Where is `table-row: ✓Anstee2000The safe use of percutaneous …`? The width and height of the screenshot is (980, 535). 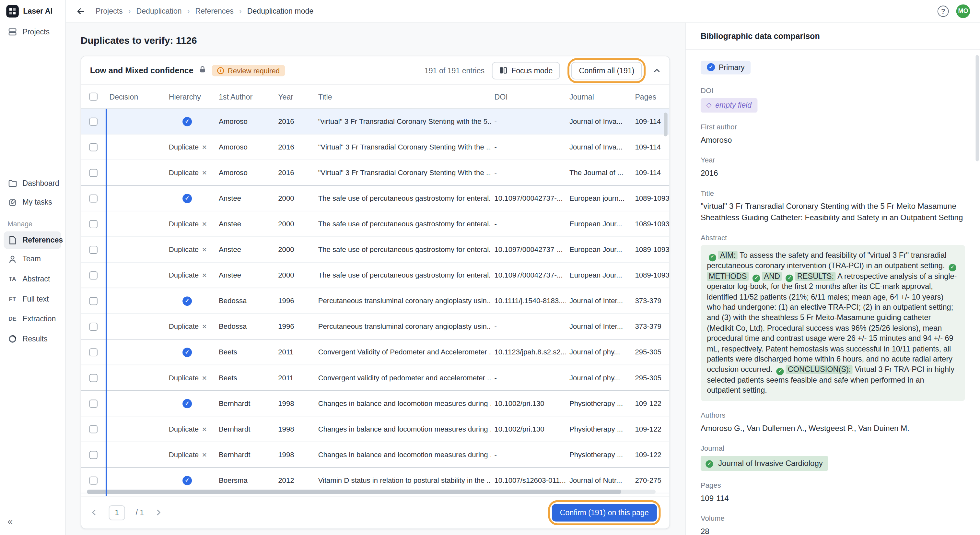 table-row: ✓Anstee2000The safe use of percutaneous … is located at coordinates (375, 199).